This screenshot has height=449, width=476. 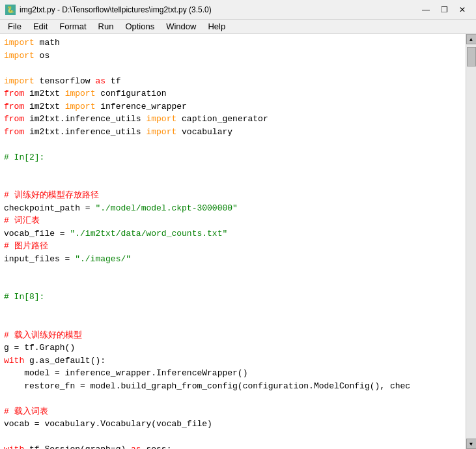 I want to click on code-line: # 载入训练好的模型, so click(x=233, y=336).